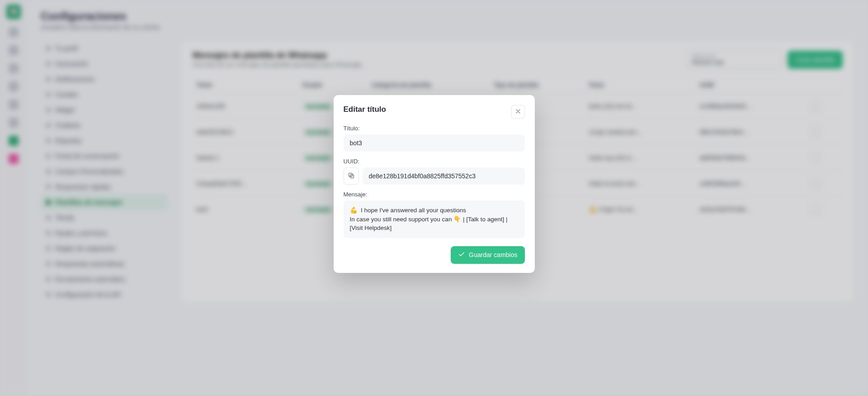  I want to click on save-button-label: Guardar cambios, so click(493, 255).